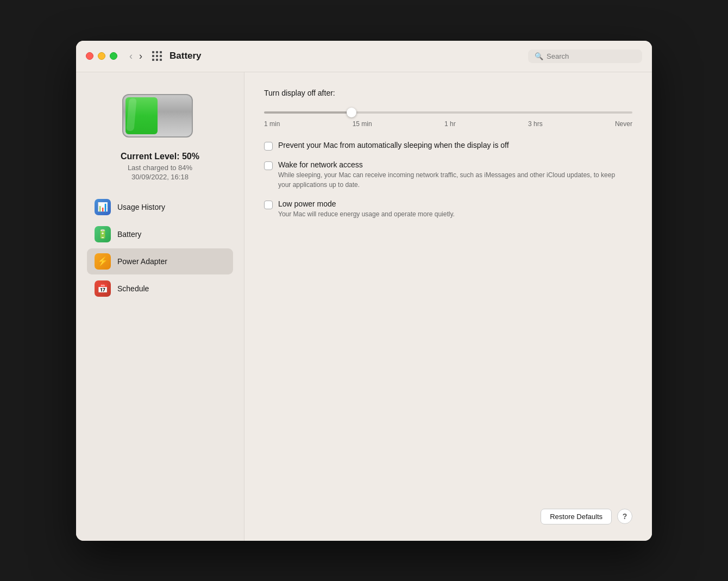  Describe the element at coordinates (452, 165) in the screenshot. I see `wake-network-title: Wake for network access` at that location.